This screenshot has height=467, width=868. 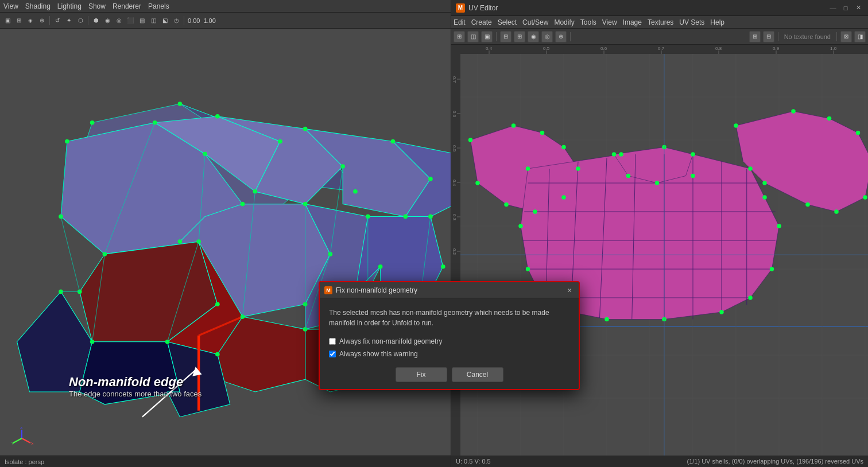 What do you see at coordinates (127, 6) in the screenshot?
I see `menu-renderer: Renderer` at bounding box center [127, 6].